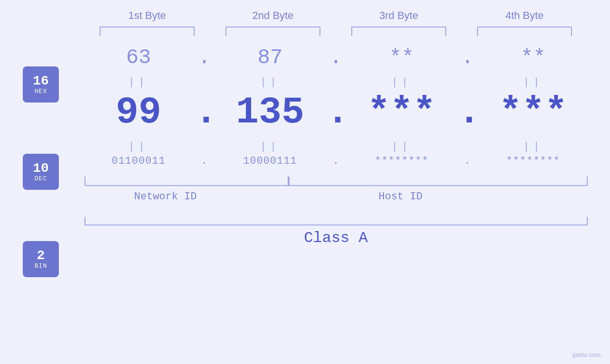 The height and width of the screenshot is (364, 610). Describe the element at coordinates (402, 57) in the screenshot. I see `hex-b3: **` at that location.